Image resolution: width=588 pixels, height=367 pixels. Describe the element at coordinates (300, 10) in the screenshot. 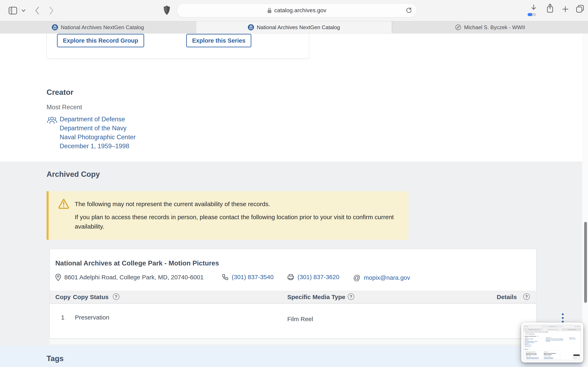

I see `url-text: catalog.archives.gov` at that location.